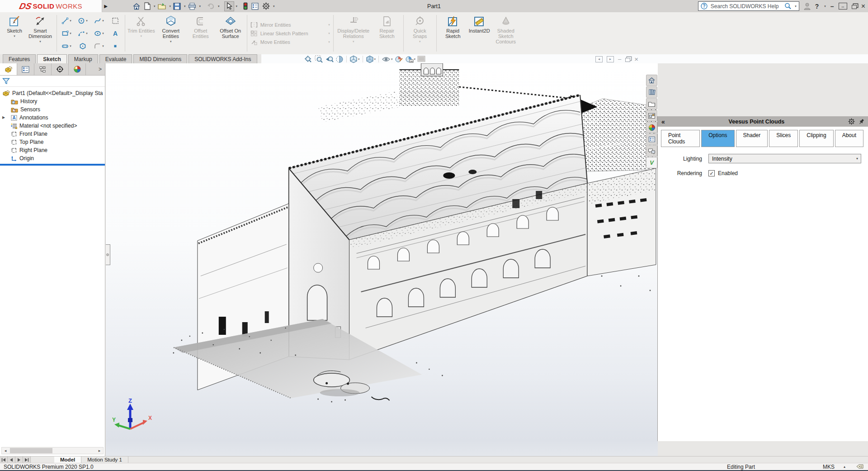  What do you see at coordinates (832, 6) in the screenshot?
I see `minimize-button: –` at bounding box center [832, 6].